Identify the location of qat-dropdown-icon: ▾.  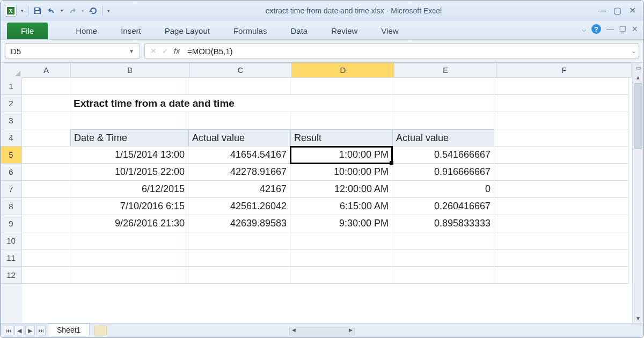
(23, 11).